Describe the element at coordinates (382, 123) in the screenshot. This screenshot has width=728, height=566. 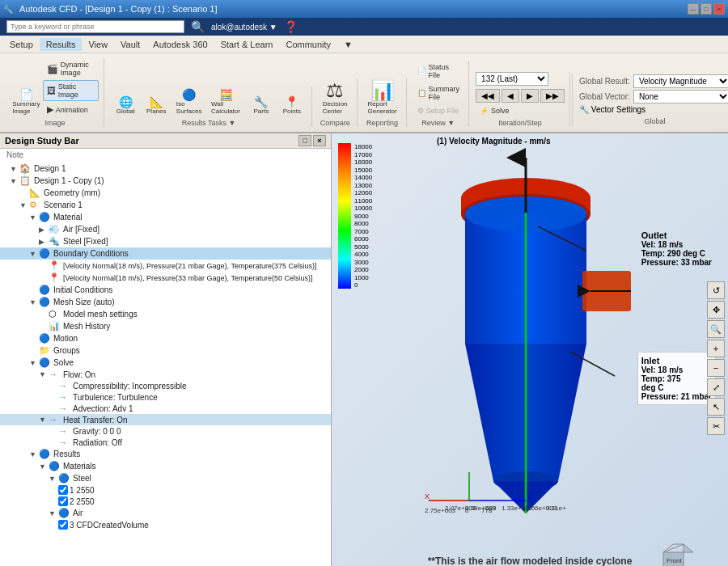
I see `reporting-group-label: Reporting` at that location.